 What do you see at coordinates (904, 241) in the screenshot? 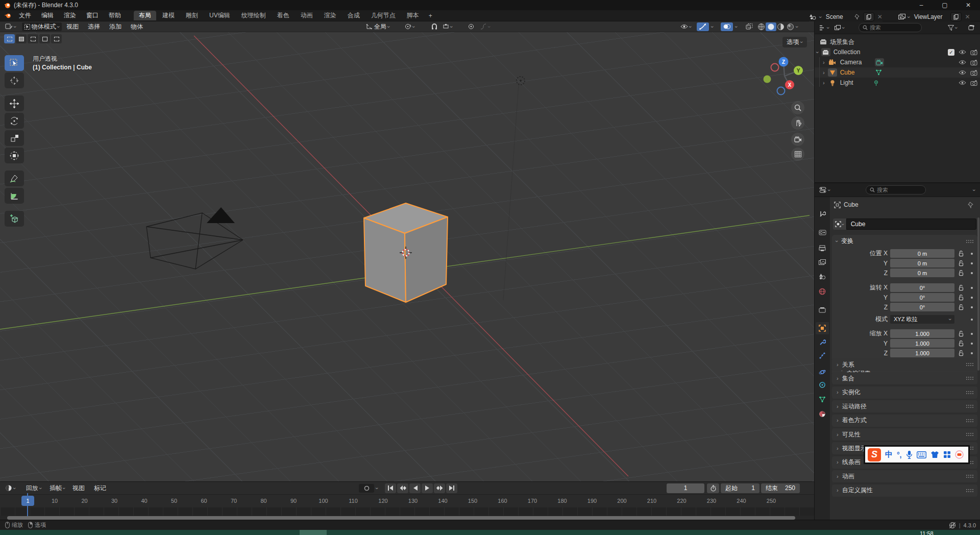
I see `transform-panel-header: › 变换` at bounding box center [904, 241].